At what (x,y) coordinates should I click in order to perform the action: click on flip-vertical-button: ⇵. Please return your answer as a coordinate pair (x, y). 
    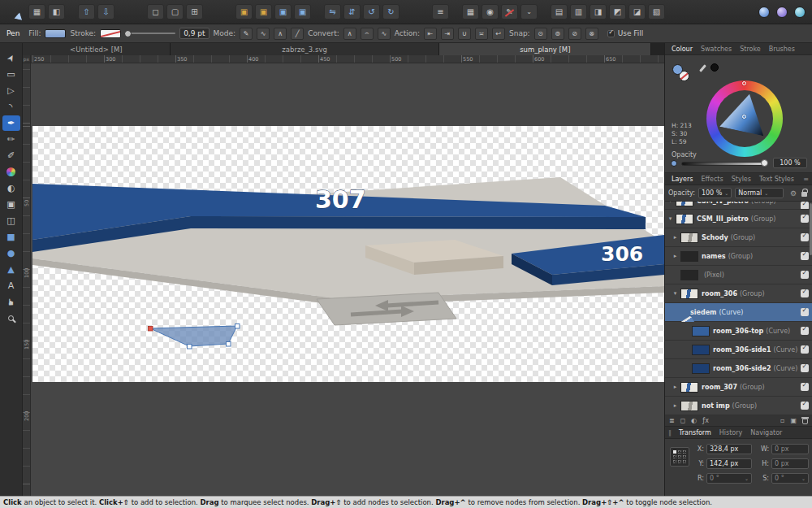
    Looking at the image, I should click on (352, 11).